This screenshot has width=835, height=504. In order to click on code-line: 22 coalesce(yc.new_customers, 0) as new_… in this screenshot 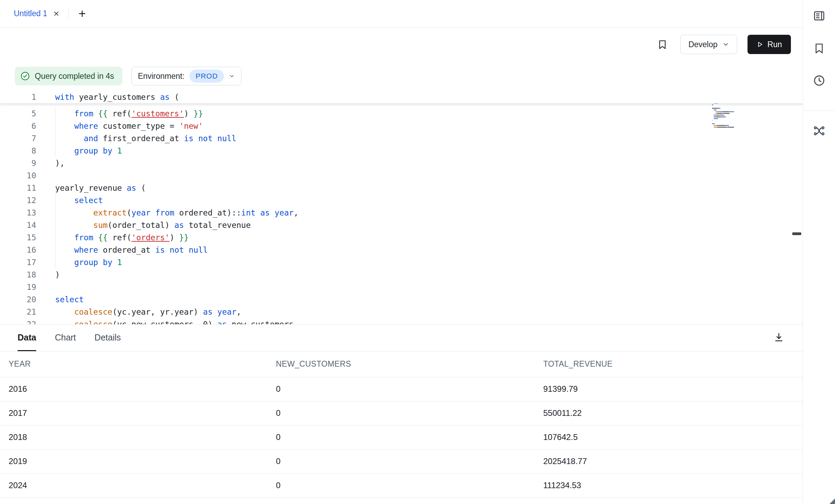, I will do `click(401, 321)`.